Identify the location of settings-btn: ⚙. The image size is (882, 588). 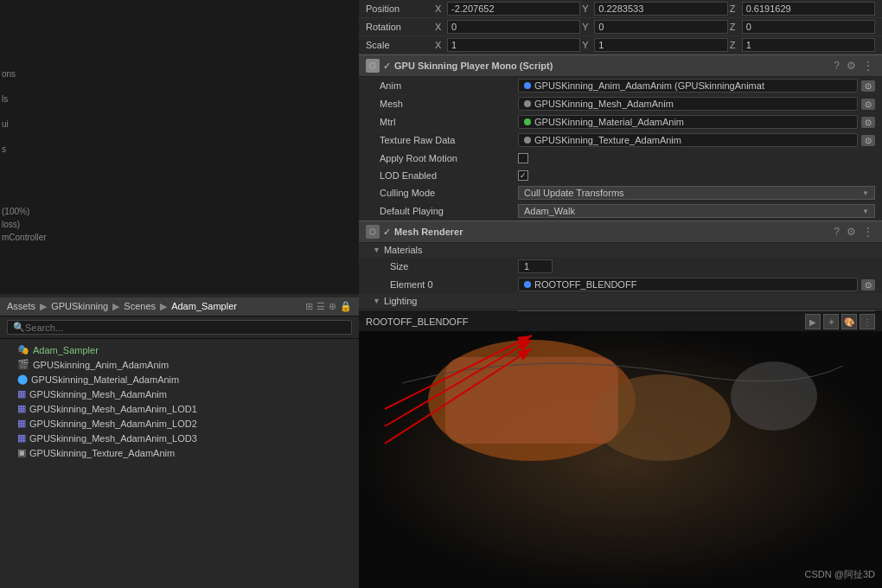
(851, 66).